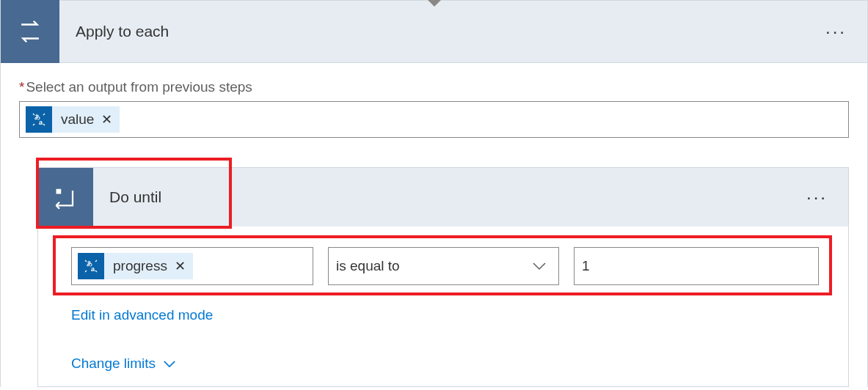 The height and width of the screenshot is (390, 868). I want to click on operator-value: is equal to, so click(368, 266).